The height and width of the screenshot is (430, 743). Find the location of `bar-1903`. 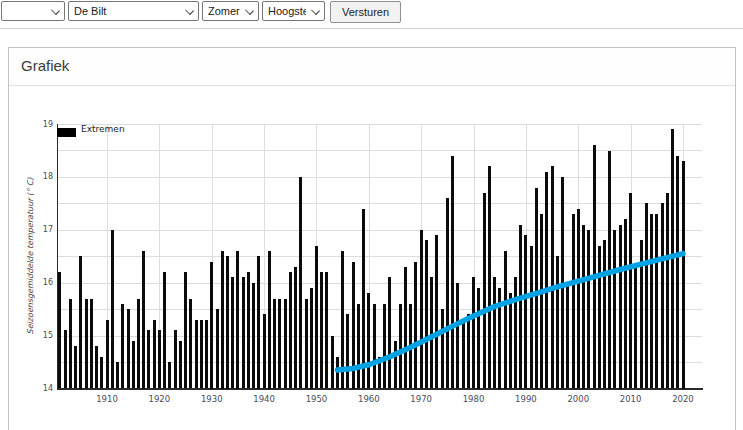

bar-1903 is located at coordinates (70, 344).